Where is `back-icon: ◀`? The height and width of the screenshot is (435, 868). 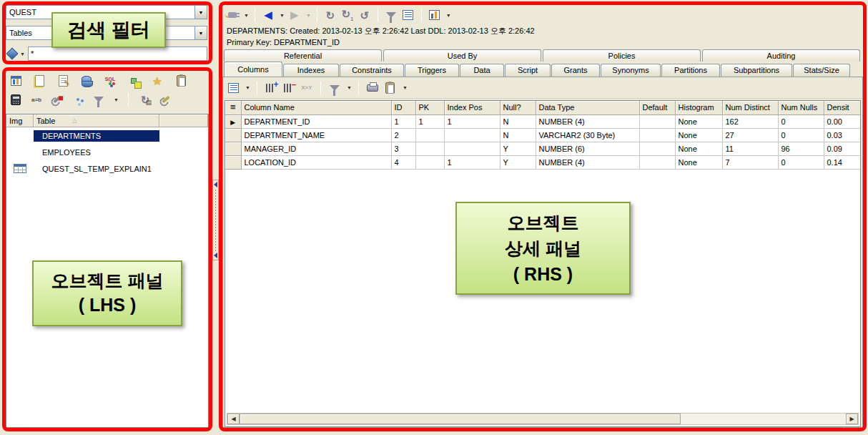 back-icon: ◀ is located at coordinates (268, 15).